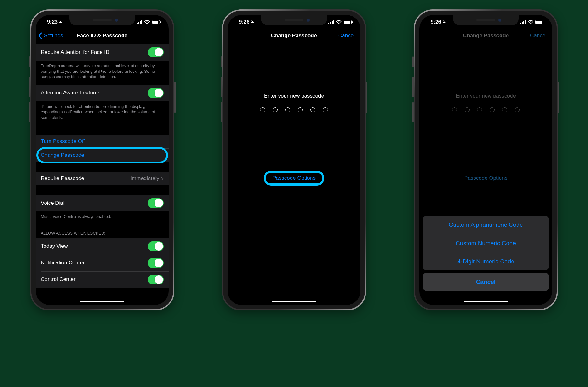  Describe the element at coordinates (102, 280) in the screenshot. I see `row-control-center: Control Center` at that location.